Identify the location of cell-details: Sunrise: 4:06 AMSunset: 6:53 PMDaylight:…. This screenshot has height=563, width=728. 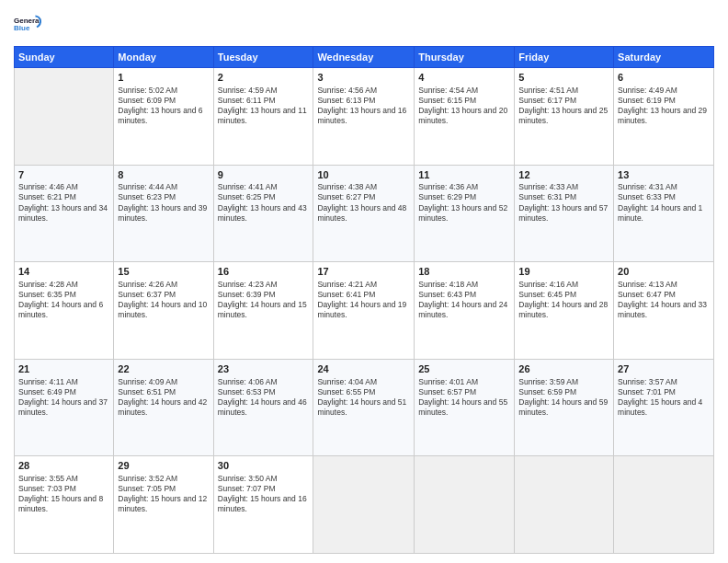
(264, 397).